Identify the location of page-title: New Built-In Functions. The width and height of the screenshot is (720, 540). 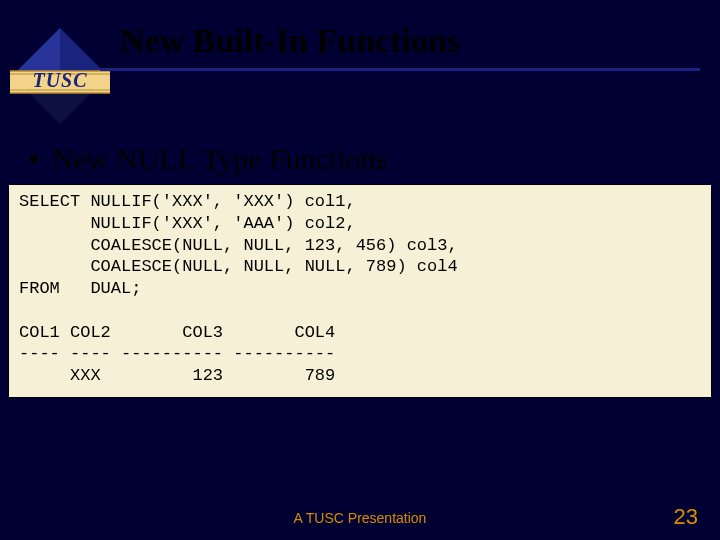
(290, 41).